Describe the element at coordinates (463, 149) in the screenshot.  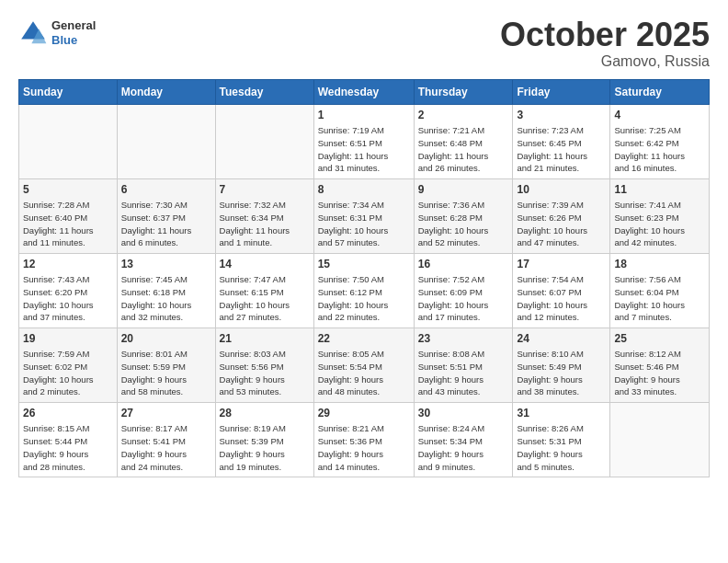
I see `day-info: Sunrise: 7:21 AM Sunset: 6:48 PM Dayligh…` at that location.